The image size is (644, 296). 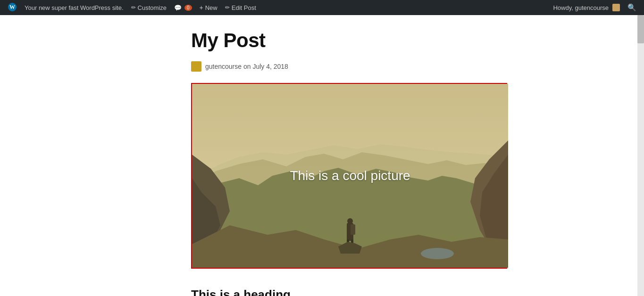 What do you see at coordinates (581, 8) in the screenshot?
I see `howdy-label: Howdy, gutencourse` at bounding box center [581, 8].